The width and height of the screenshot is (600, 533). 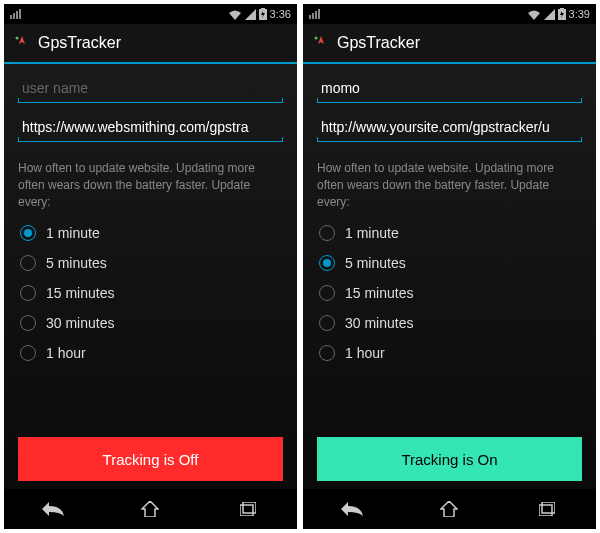 I want to click on tracking-toggle-button: Tracking is Off, so click(x=150, y=459).